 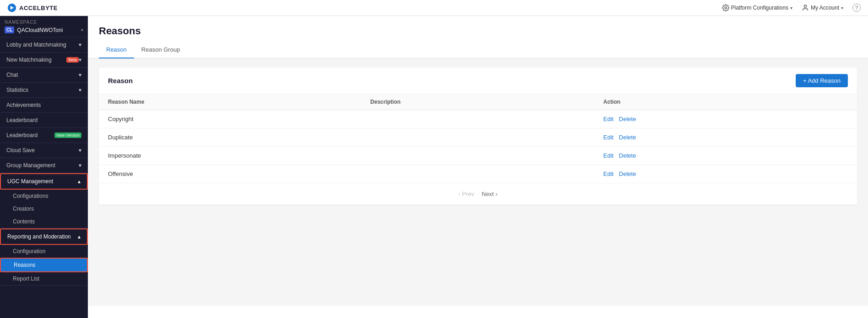 I want to click on sidebar-item-cloud-save: Cloud Save ▾, so click(x=44, y=150).